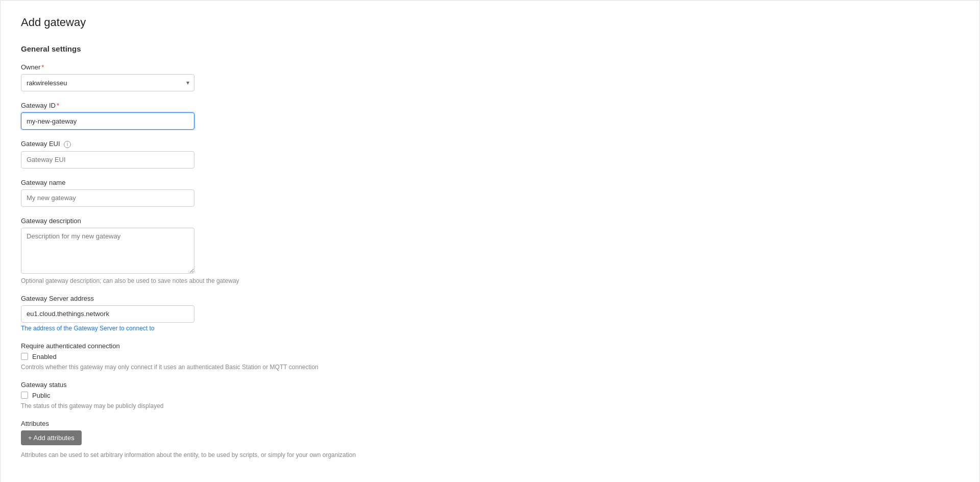 Image resolution: width=980 pixels, height=482 pixels. Describe the element at coordinates (192, 328) in the screenshot. I see `gateway-server-address-helper: The address of the Gateway Server to con…` at that location.